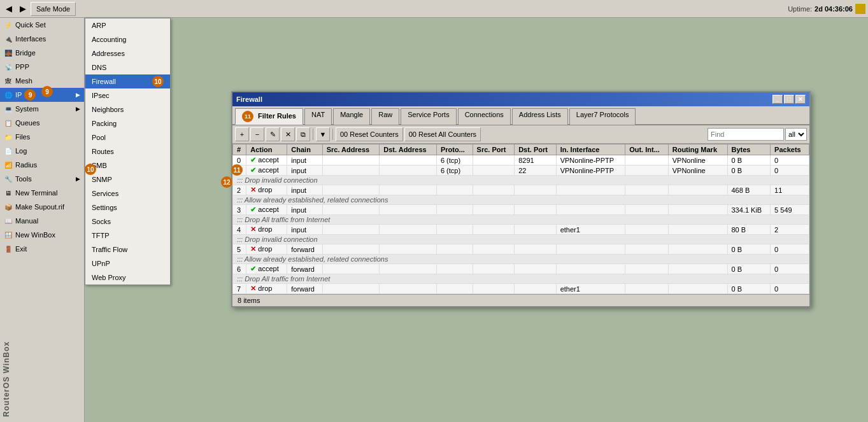  What do you see at coordinates (484, 116) in the screenshot?
I see `tab-connections: Connections` at bounding box center [484, 116].